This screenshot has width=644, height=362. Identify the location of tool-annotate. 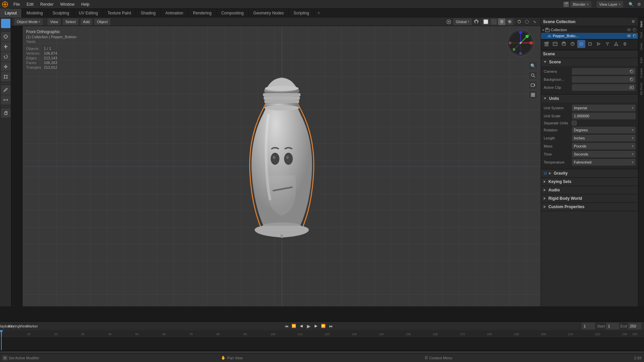
(6, 90).